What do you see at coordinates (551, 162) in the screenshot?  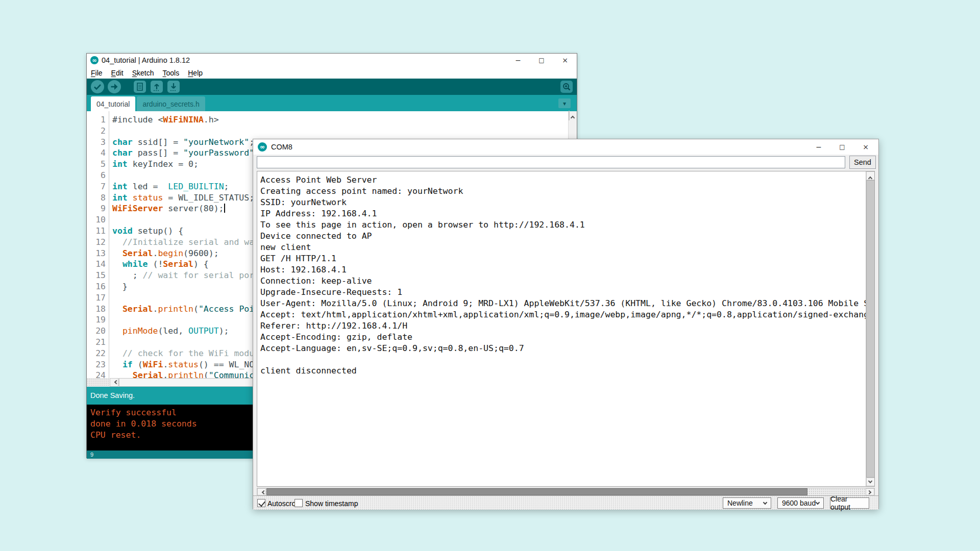 I see `serial-input-field` at bounding box center [551, 162].